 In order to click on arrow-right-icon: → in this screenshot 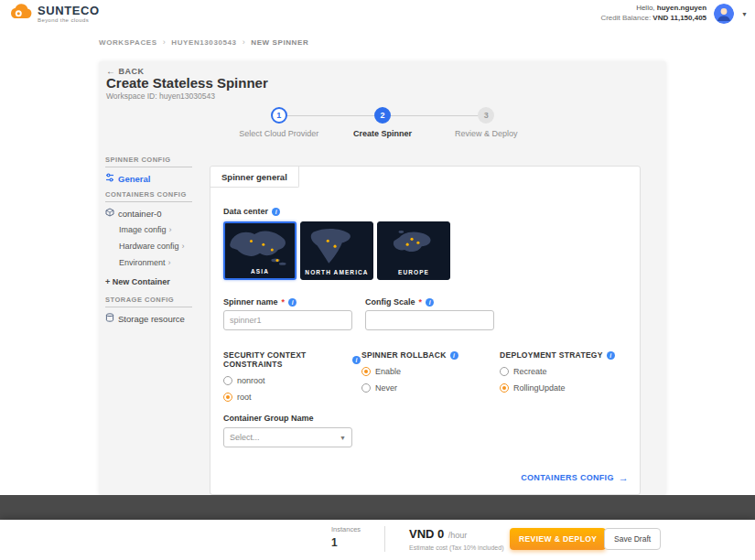, I will do `click(624, 478)`.